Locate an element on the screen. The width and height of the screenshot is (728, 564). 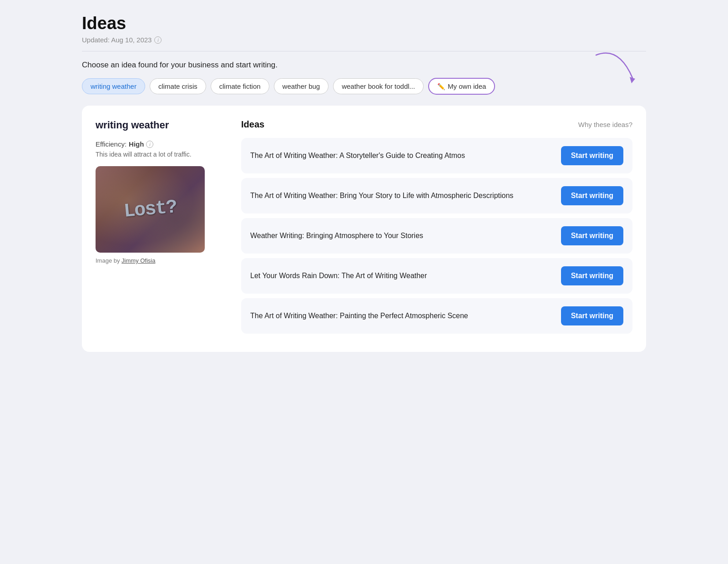
tag-weather-bug: weather bug is located at coordinates (301, 86).